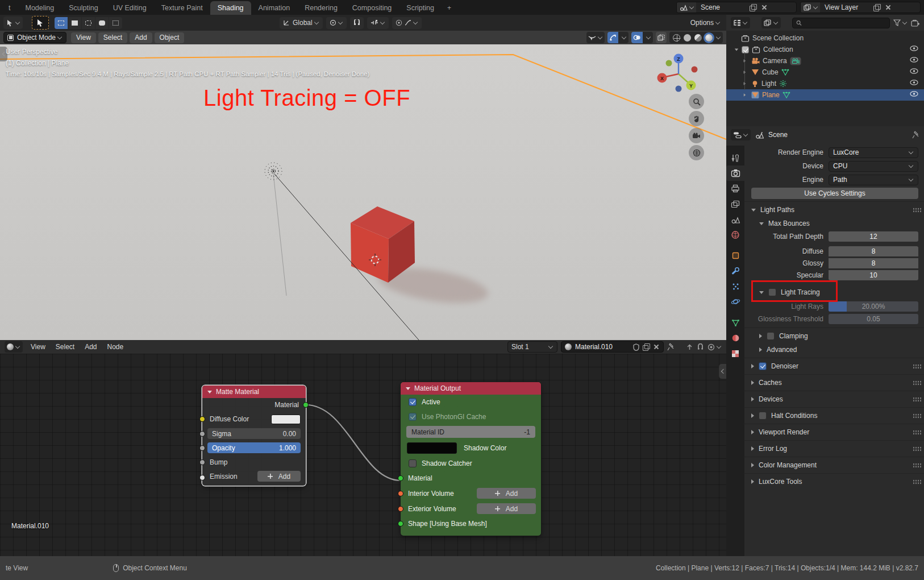  I want to click on overlays-dropdown, so click(623, 38).